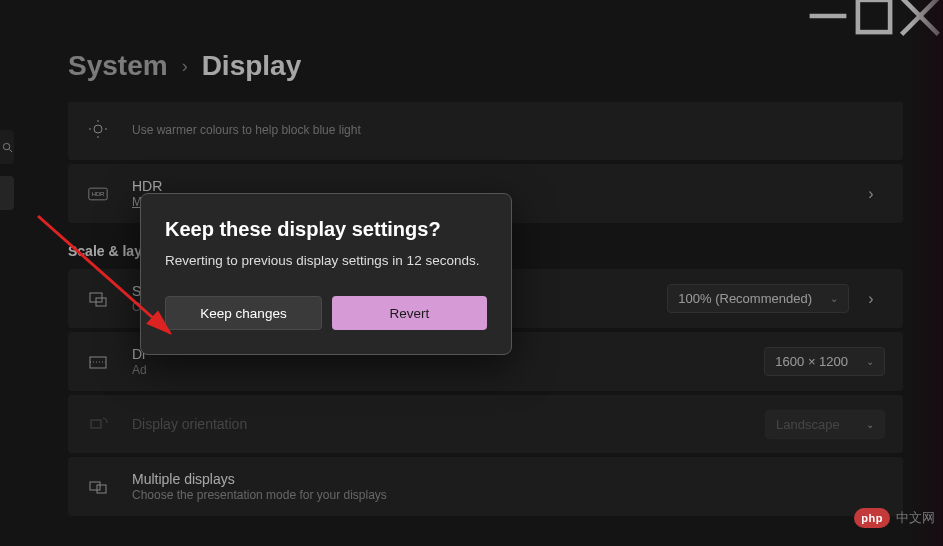 Image resolution: width=943 pixels, height=546 pixels. Describe the element at coordinates (894, 518) in the screenshot. I see `watermark: php 中文网` at that location.